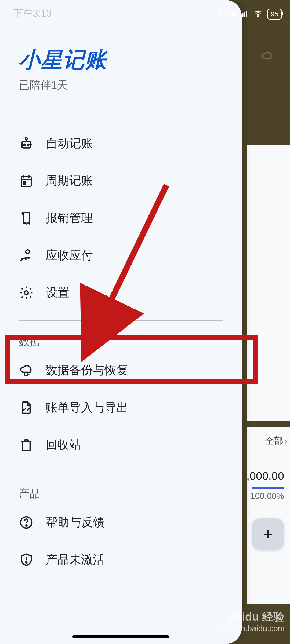  What do you see at coordinates (286, 441) in the screenshot?
I see `chevron-right-icon: ›` at bounding box center [286, 441].